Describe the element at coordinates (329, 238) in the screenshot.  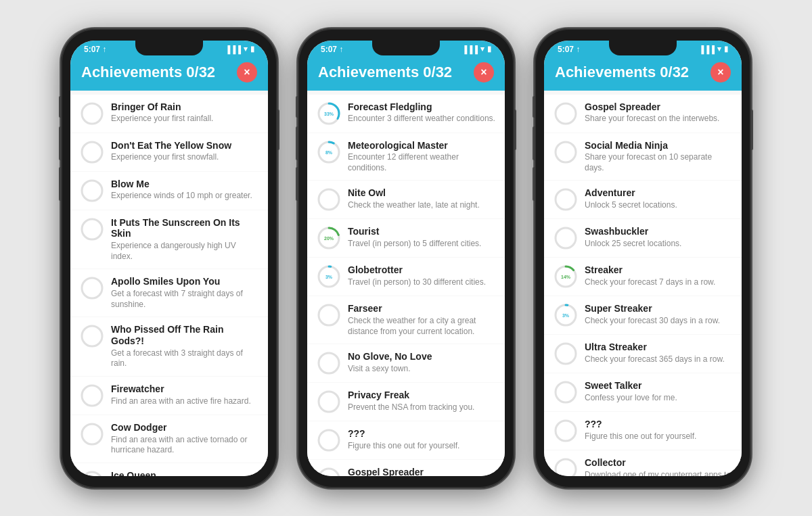
I see `progress-circle: 20%` at that location.